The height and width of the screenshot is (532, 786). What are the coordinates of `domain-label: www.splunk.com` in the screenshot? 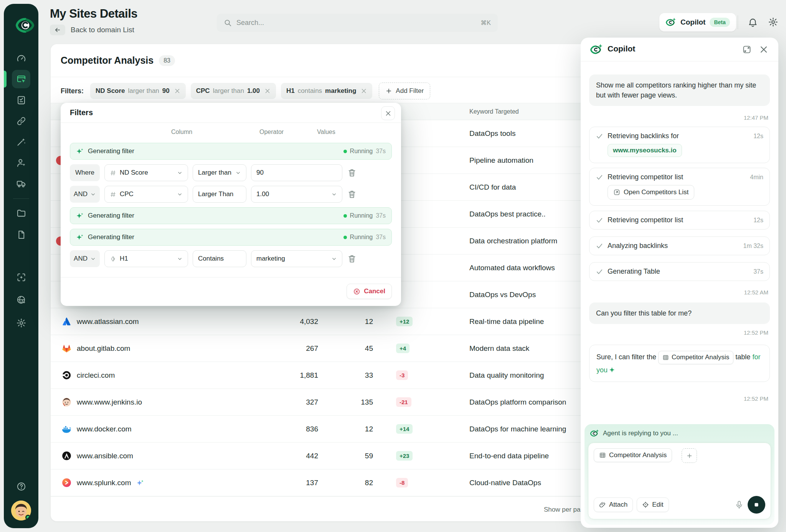 It's located at (104, 483).